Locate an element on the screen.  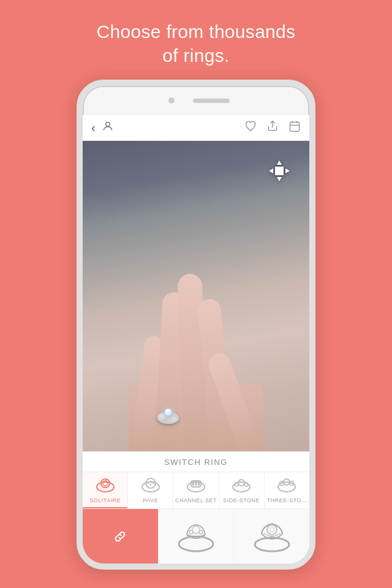
heart-icon is located at coordinates (251, 127).